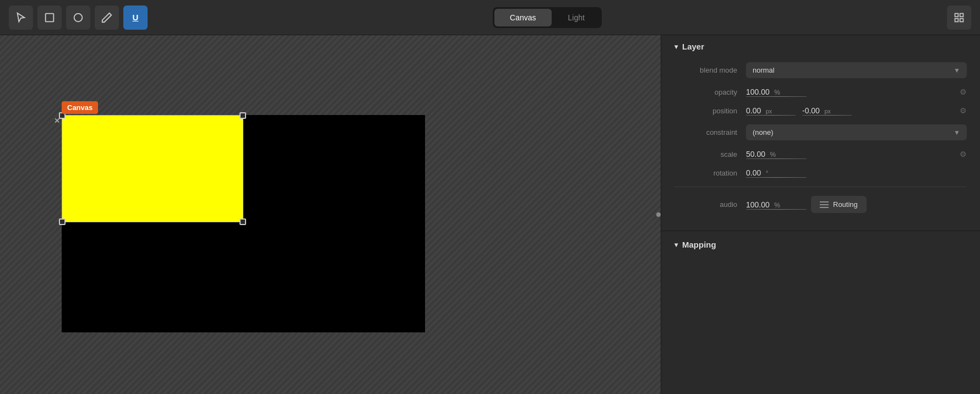 This screenshot has width=980, height=394. Describe the element at coordinates (676, 245) in the screenshot. I see `mapping-chevron-icon: ▾` at that location.